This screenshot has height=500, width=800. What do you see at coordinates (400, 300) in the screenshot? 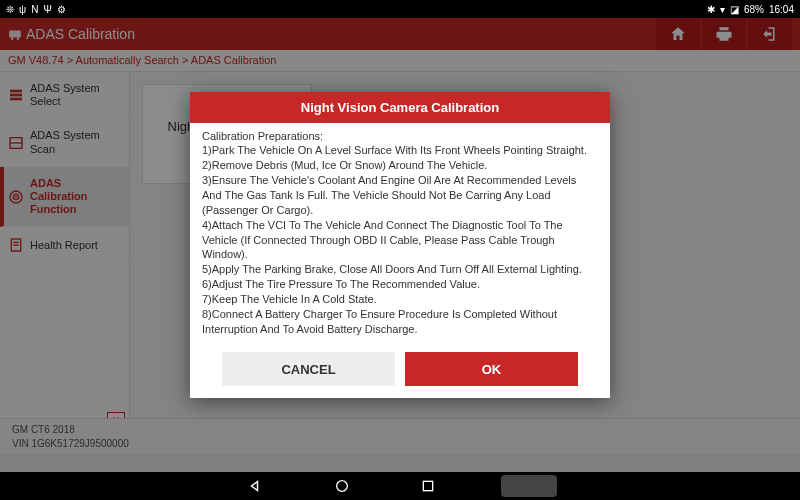
I see `dialog-step-7: 7)Keep The Vehicle In A Cold State.` at bounding box center [400, 300].